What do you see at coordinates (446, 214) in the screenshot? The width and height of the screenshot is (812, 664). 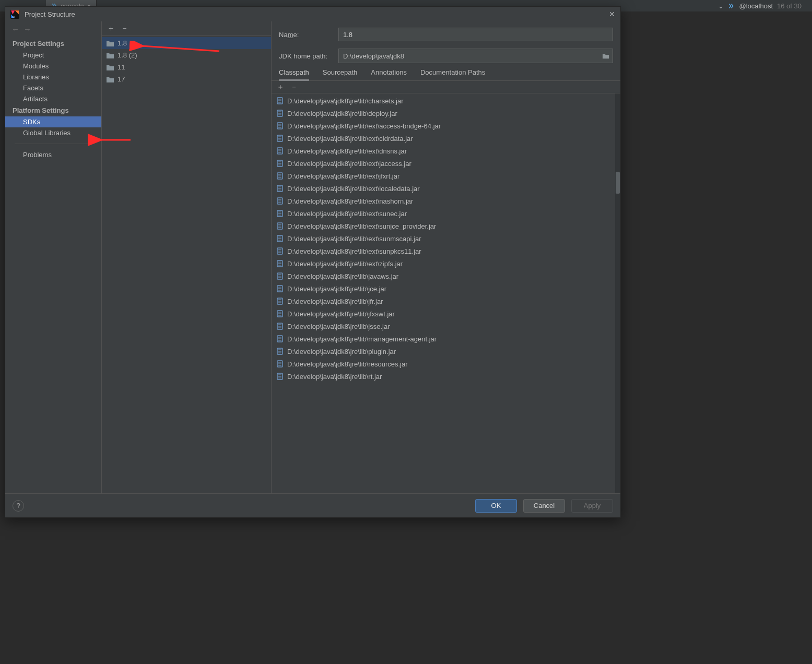 I see `classpath-entry: D:\develop\java\jdk8\jre\lib\ext\sunec.j…` at bounding box center [446, 214].